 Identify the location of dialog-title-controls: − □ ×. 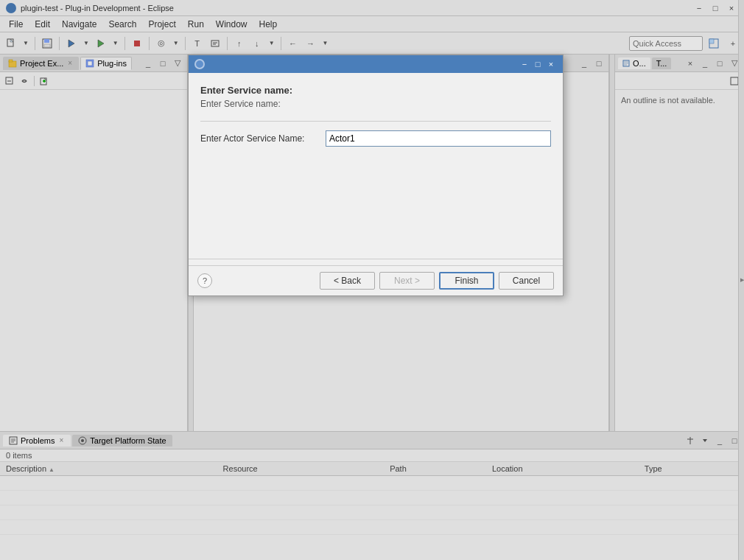
(538, 64).